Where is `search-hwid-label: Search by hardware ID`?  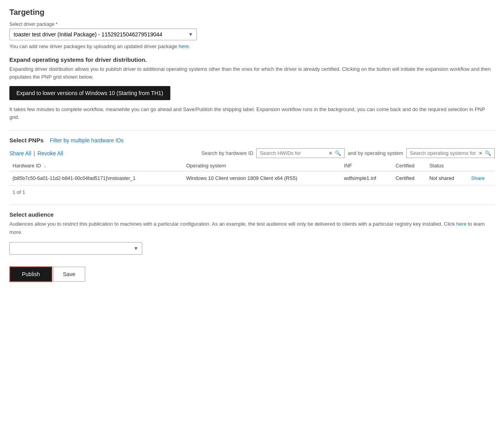
search-hwid-label: Search by hardware ID is located at coordinates (227, 153).